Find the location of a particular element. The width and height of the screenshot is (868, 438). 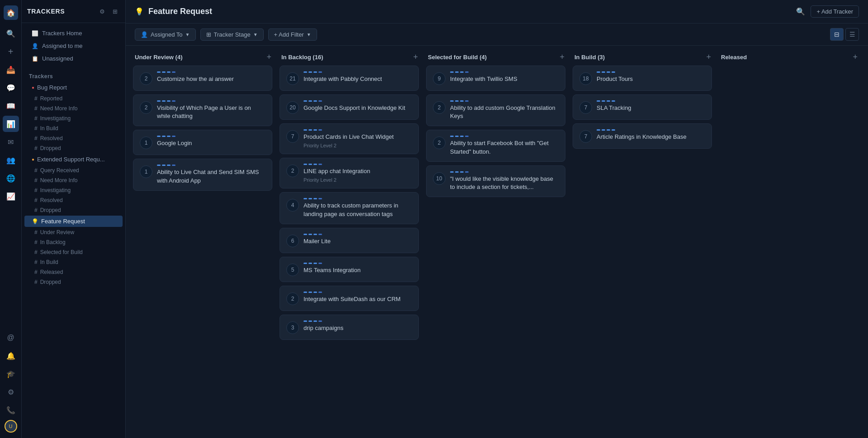

nav-plus: + is located at coordinates (11, 52).